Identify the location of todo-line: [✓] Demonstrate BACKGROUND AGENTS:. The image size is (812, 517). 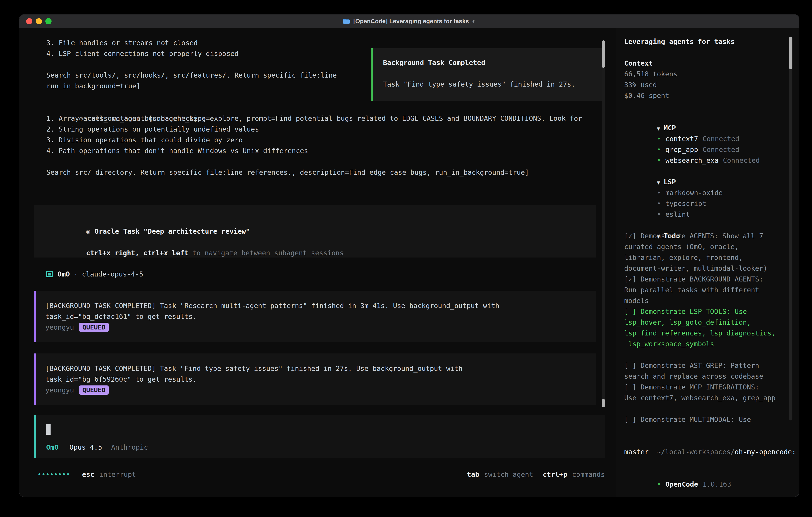
(712, 279).